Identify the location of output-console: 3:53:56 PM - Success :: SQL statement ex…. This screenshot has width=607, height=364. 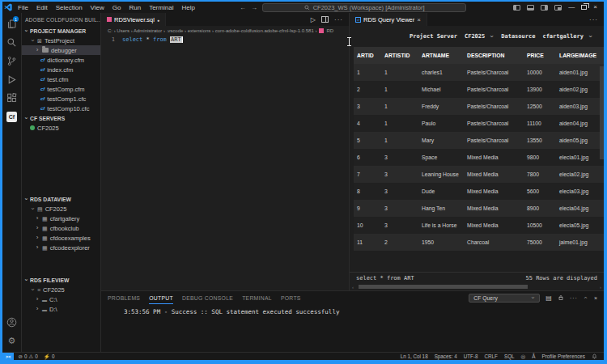
(353, 328).